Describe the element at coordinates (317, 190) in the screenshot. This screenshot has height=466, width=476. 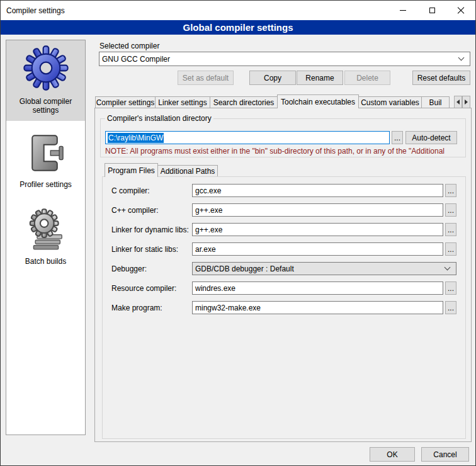
I see `c-compiler-input: gcc.exe` at that location.